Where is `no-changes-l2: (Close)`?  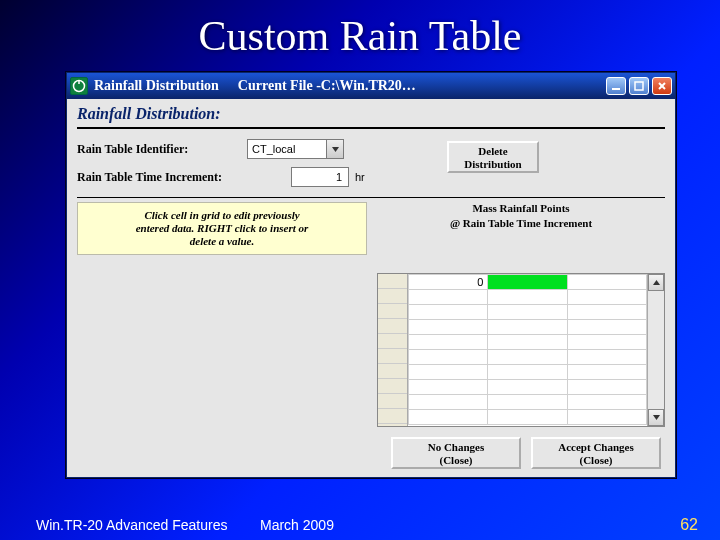 no-changes-l2: (Close) is located at coordinates (456, 460).